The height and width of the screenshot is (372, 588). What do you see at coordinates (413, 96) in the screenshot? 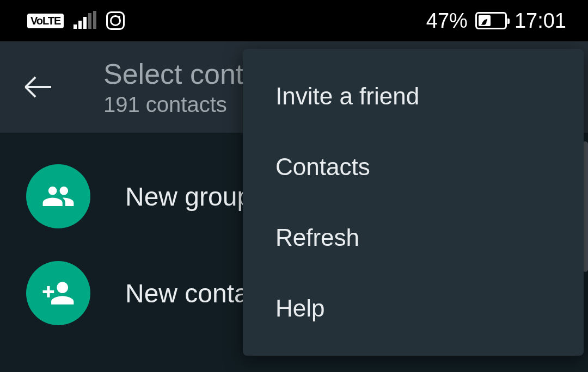
I see `menu-invite-friend: Invite a friend` at bounding box center [413, 96].